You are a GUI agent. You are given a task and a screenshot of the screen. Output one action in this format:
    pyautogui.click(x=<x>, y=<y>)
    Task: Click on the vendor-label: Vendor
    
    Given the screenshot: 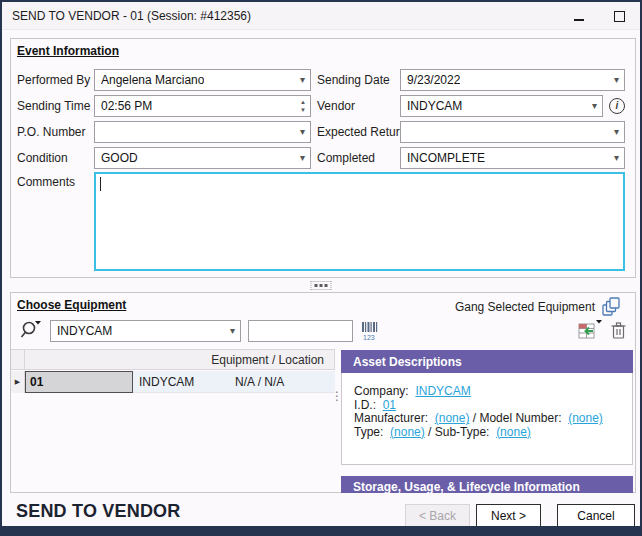 What is the action you would take?
    pyautogui.click(x=336, y=106)
    